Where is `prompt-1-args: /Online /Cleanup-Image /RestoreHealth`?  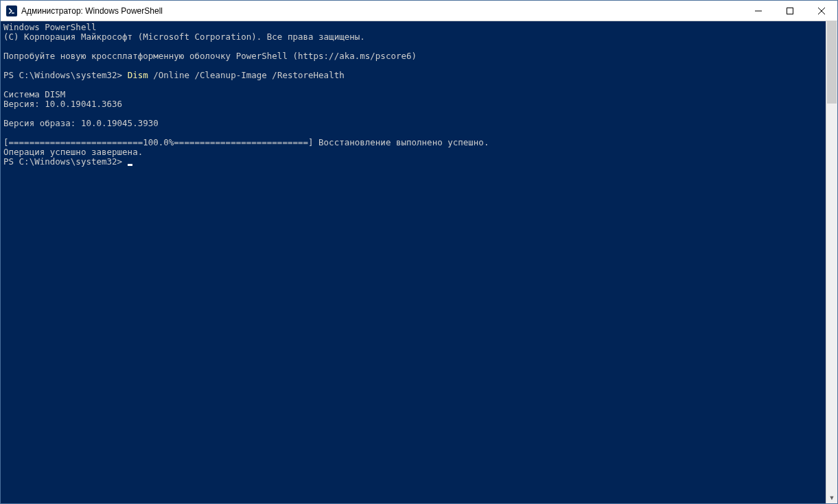
prompt-1-args: /Online /Cleanup-Image /RestoreHealth is located at coordinates (246, 75).